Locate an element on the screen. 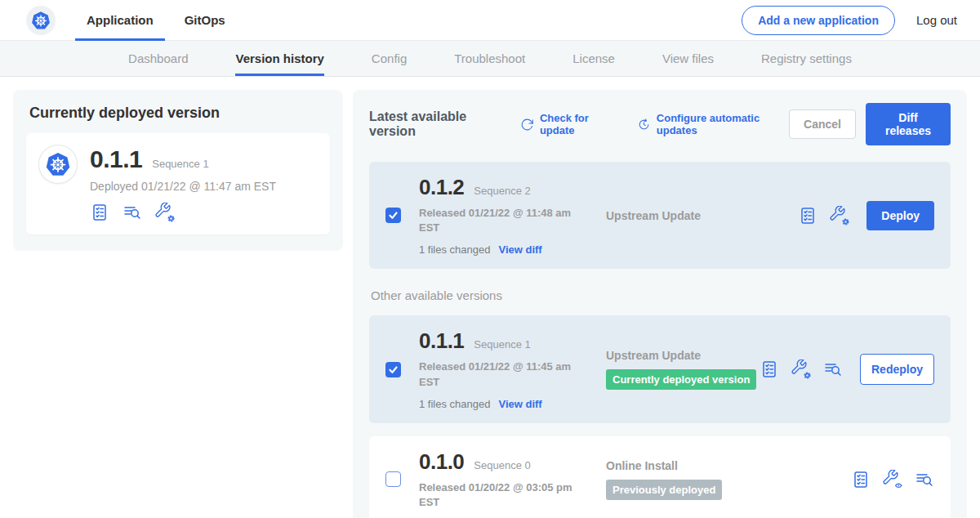  sequence-label: Sequence 2 is located at coordinates (501, 191).